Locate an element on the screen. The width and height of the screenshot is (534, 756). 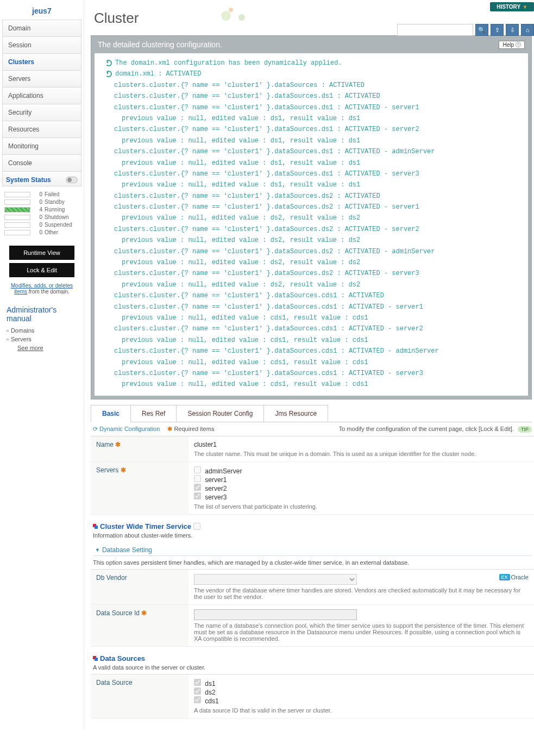
sidebar-note: Modifies, adds, or deletes items from th… is located at coordinates (42, 290).